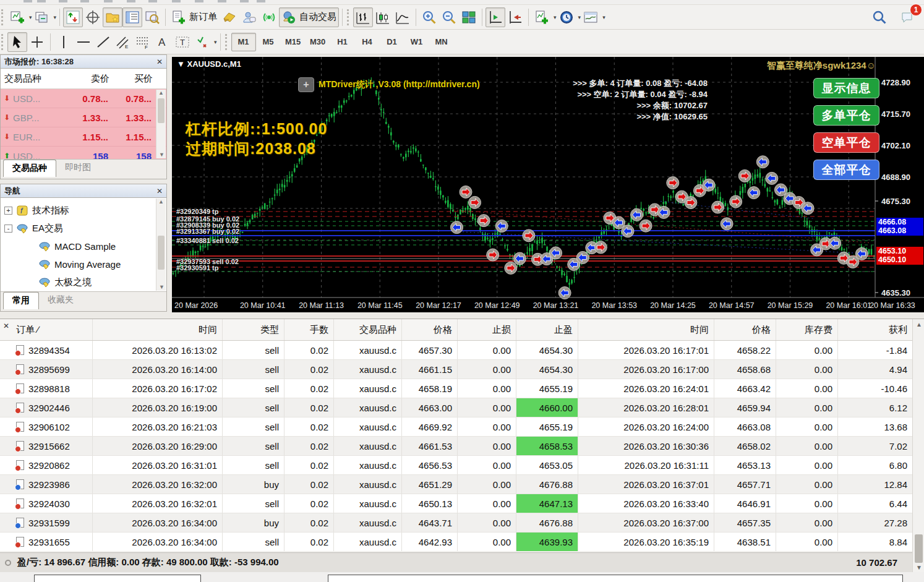 This screenshot has height=582, width=924. What do you see at coordinates (919, 549) in the screenshot?
I see `scroll-thumb` at bounding box center [919, 549].